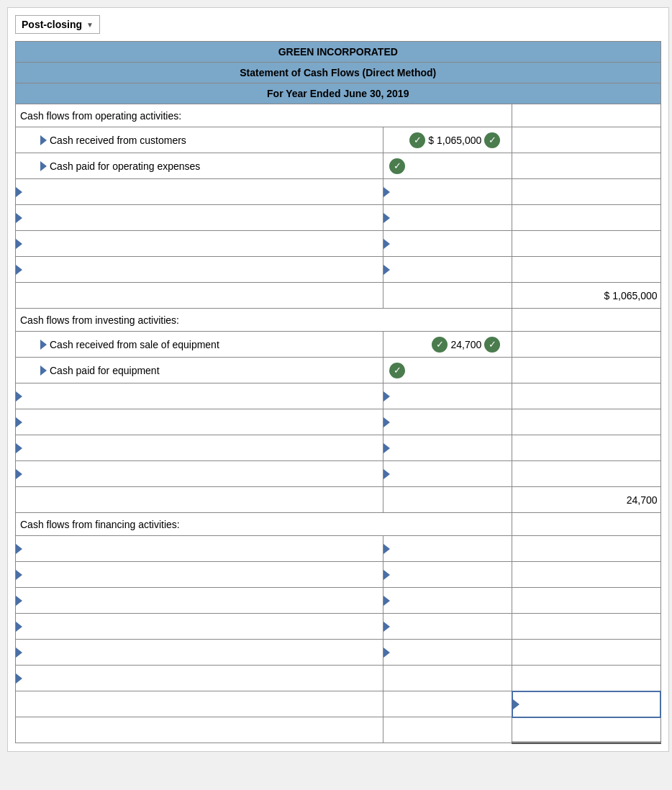 This screenshot has height=790, width=672. Describe the element at coordinates (200, 345) in the screenshot. I see `investing-row-1-label: Cash received from sale of equipment` at that location.